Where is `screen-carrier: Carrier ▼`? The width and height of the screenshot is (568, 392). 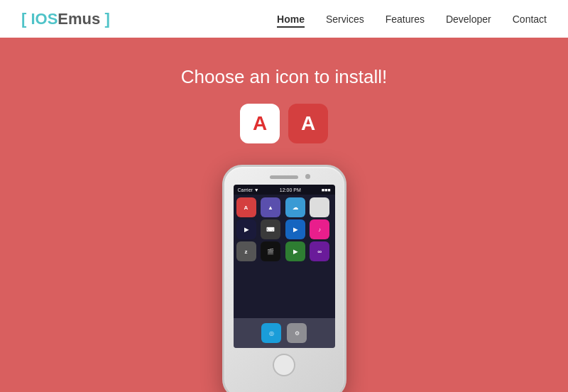 screen-carrier: Carrier ▼ is located at coordinates (248, 190).